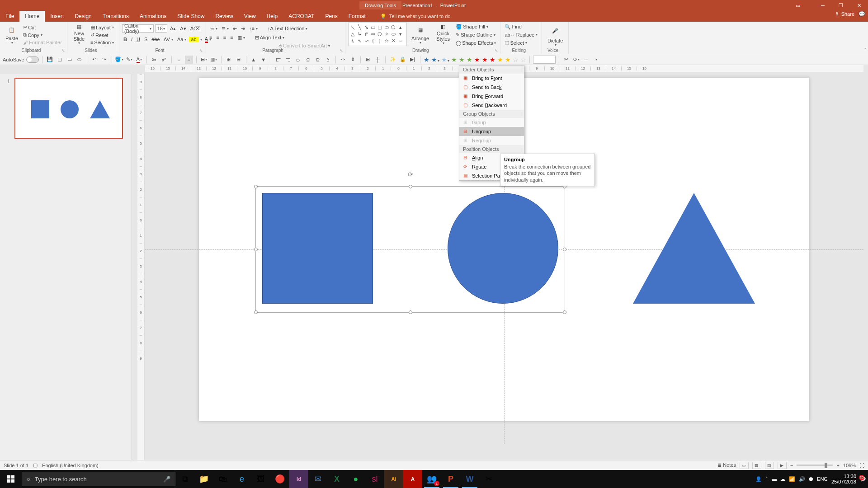 The image size is (868, 488). I want to click on spacing-button: AV▾, so click(168, 39).